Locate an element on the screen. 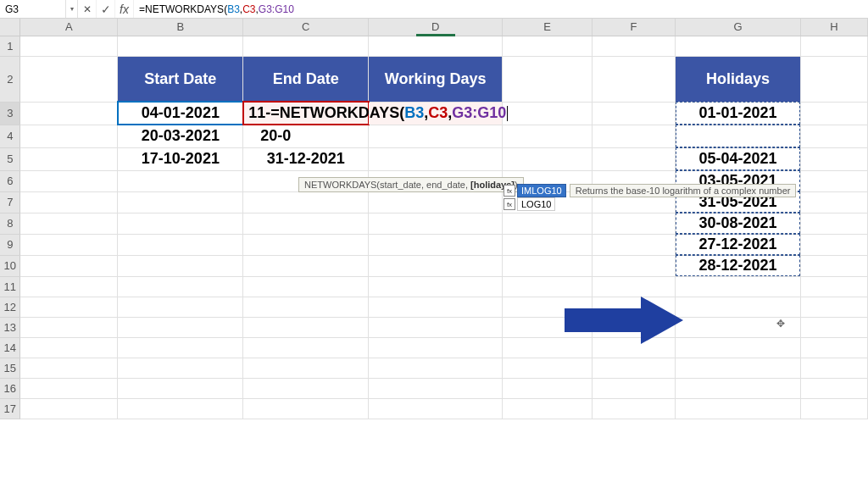 This screenshot has width=868, height=488. row-head: 8 is located at coordinates (10, 224).